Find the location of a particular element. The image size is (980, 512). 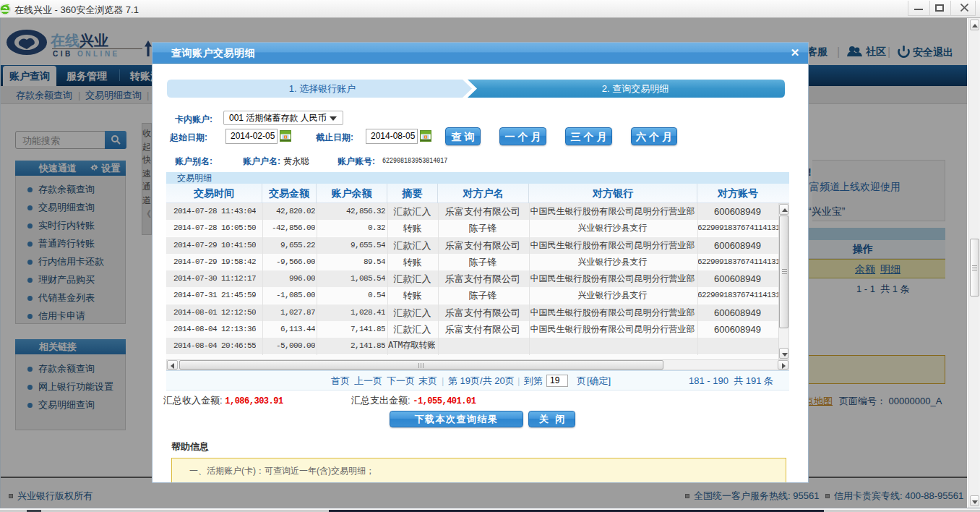

svg-text: 1. 选择银行账户 is located at coordinates (322, 88).